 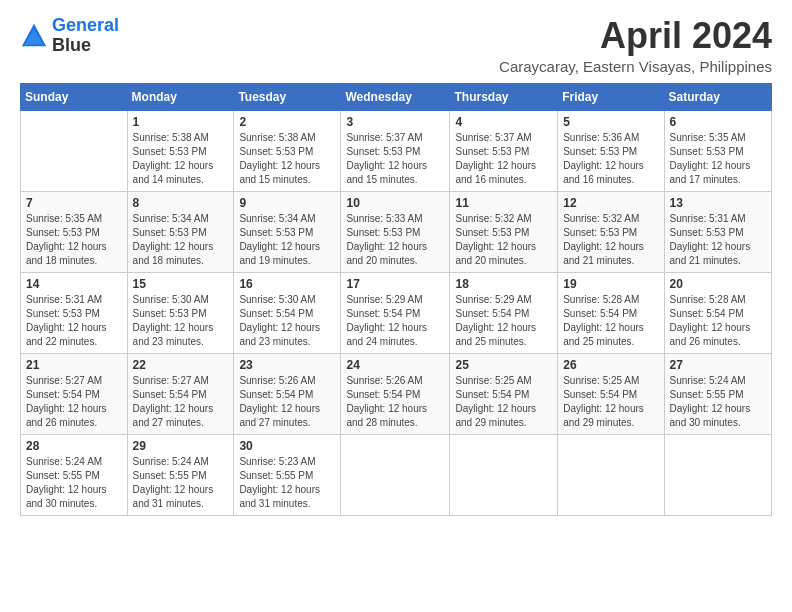 What do you see at coordinates (610, 159) in the screenshot?
I see `day-info: Sunrise: 5:36 AMSunset: 5:53 PMDaylight:…` at bounding box center [610, 159].